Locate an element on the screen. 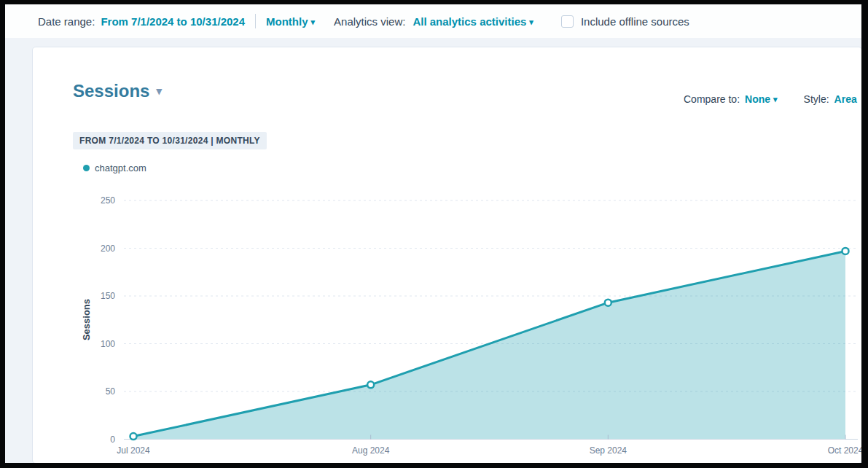 The image size is (868, 468). date-range-label: Date range: is located at coordinates (66, 22).